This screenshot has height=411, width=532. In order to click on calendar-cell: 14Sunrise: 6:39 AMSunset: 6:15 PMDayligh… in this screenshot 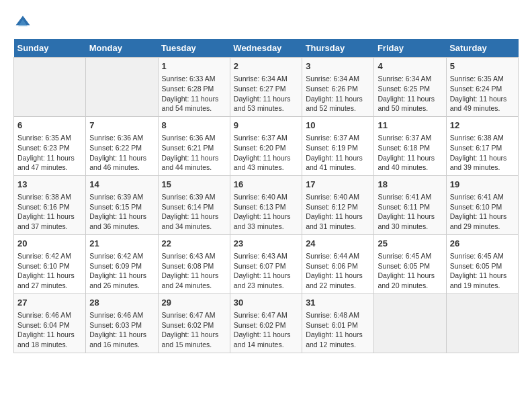, I will do `click(122, 205)`.